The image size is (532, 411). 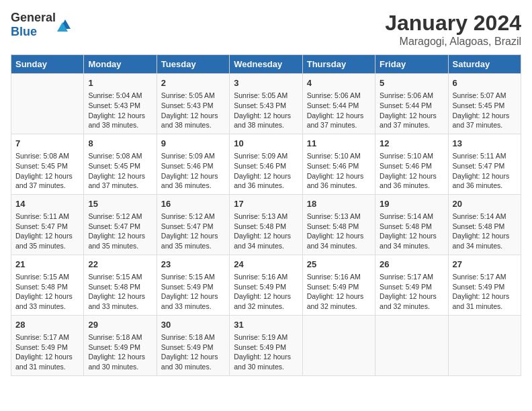 What do you see at coordinates (120, 345) in the screenshot?
I see `calendar-cell: 29Sunrise: 5:18 AM Sunset: 5:49 PM Dayli…` at bounding box center [120, 345].